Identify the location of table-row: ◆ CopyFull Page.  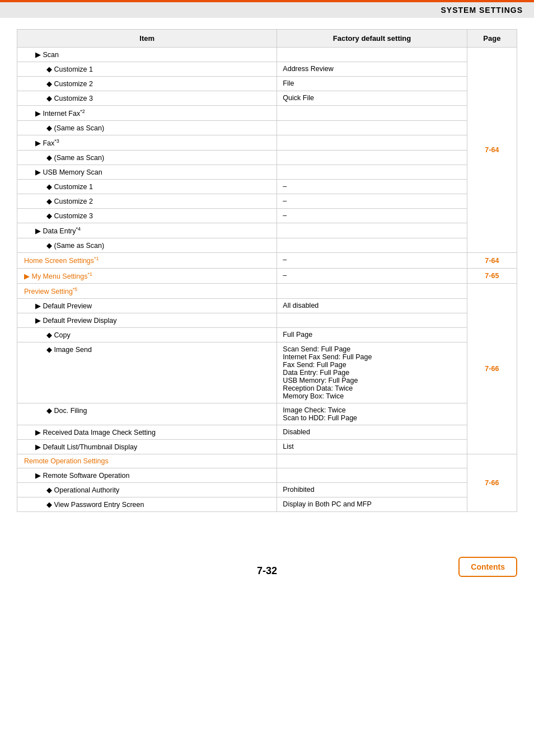
(268, 335).